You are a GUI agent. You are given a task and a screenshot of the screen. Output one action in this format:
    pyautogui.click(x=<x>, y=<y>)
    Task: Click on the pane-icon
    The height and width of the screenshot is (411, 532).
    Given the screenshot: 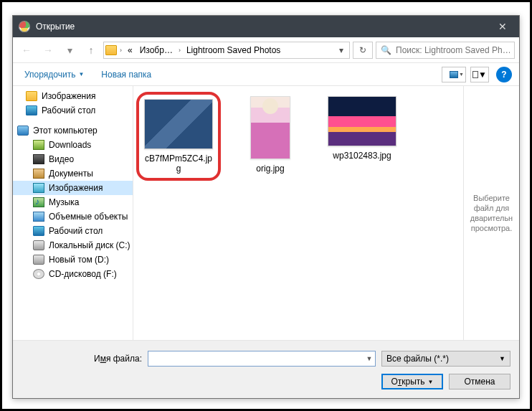 What is the action you would take?
    pyautogui.click(x=475, y=75)
    